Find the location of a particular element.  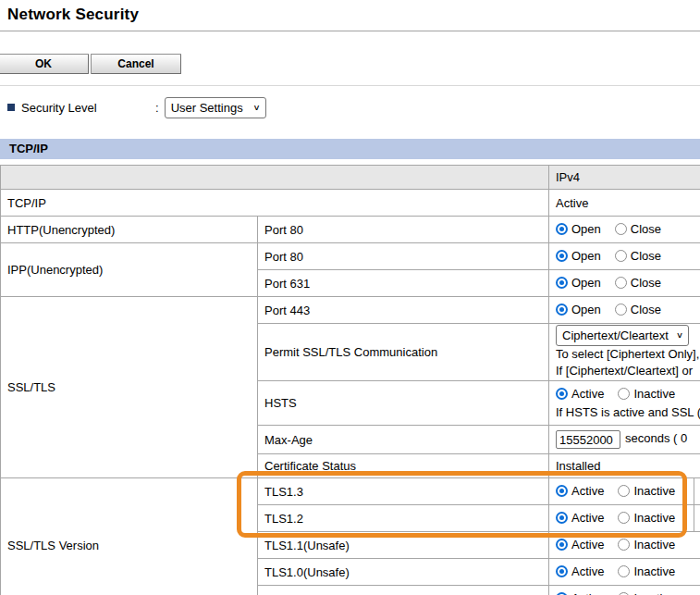

row-sublabel-cell: TLS1.1(Unsafe) is located at coordinates (403, 546).